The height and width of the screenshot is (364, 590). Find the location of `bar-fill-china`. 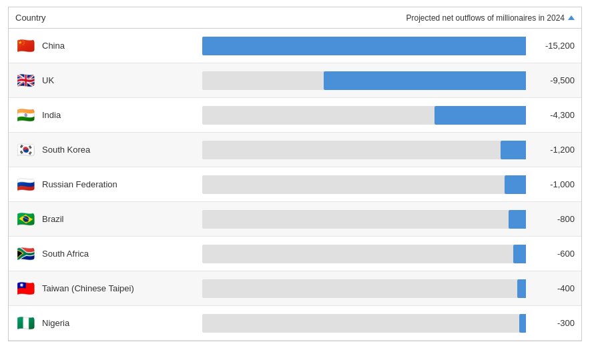

bar-fill-china is located at coordinates (364, 46).